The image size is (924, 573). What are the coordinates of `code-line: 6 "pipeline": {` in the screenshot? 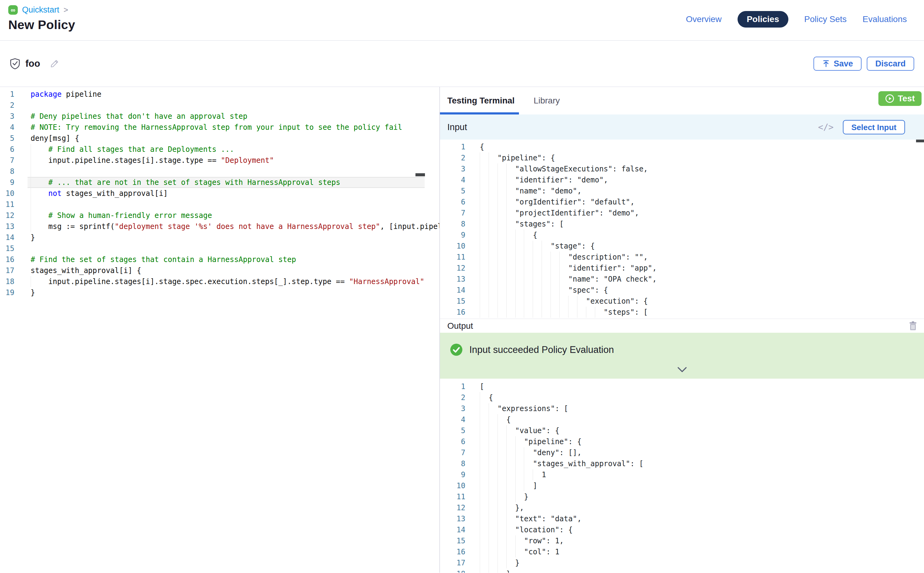 It's located at (682, 442).